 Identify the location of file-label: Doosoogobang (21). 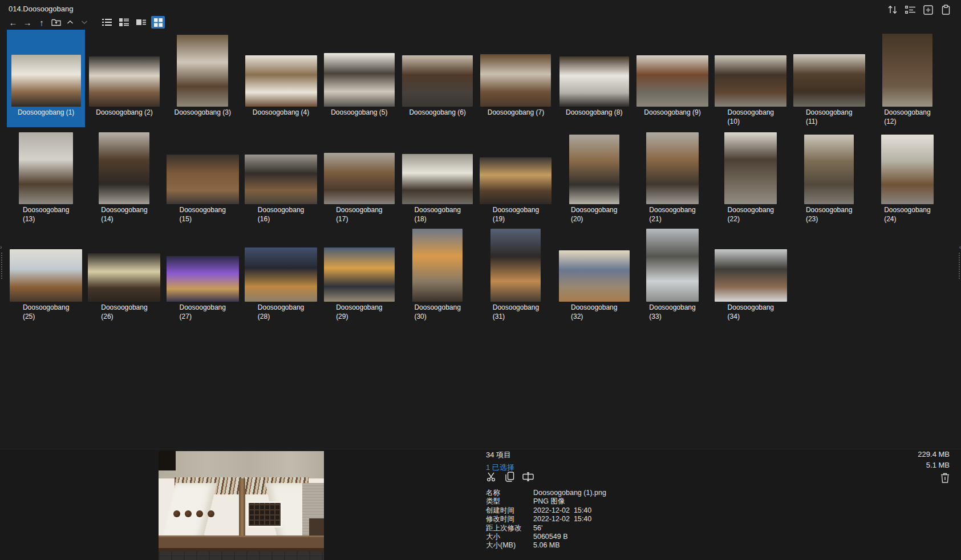
(672, 214).